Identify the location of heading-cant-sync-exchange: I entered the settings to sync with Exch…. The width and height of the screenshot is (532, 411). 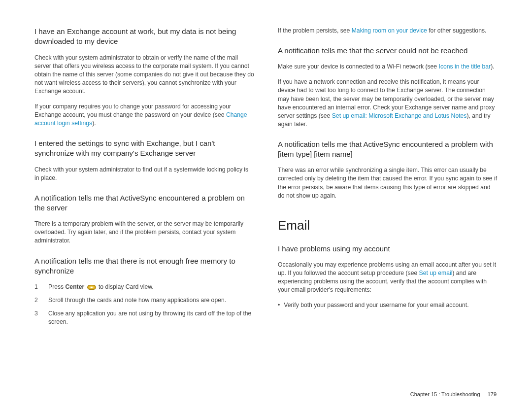
(144, 149).